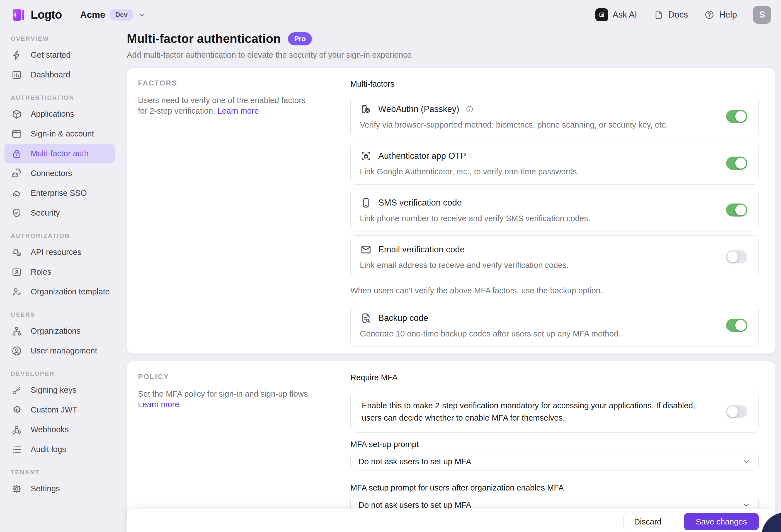  I want to click on webhook-icon, so click(17, 430).